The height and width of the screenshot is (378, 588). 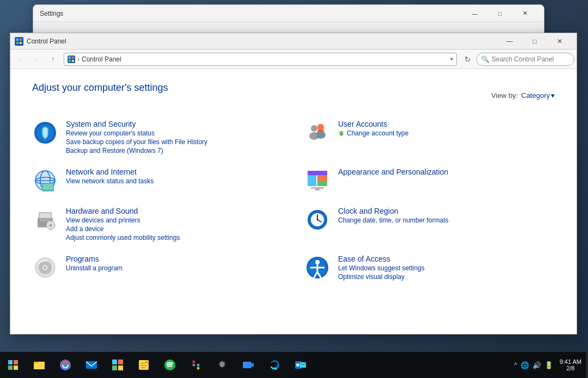 I want to click on category-programs: Programs Uninstall a program, so click(x=157, y=268).